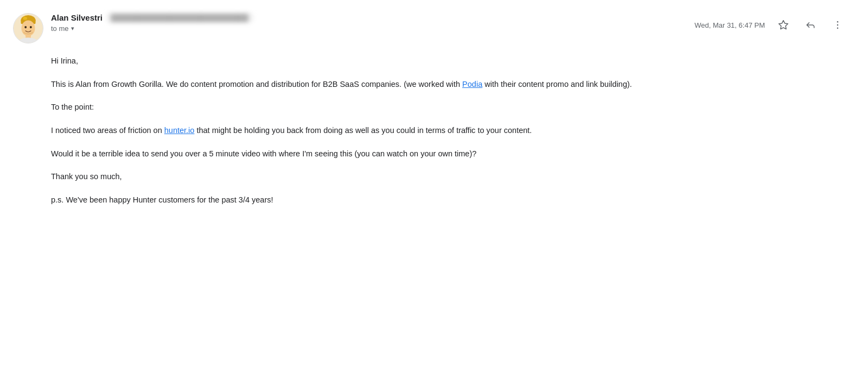 The image size is (868, 392). Describe the element at coordinates (449, 200) in the screenshot. I see `paragraph-ps: p.s. We've been happy Hunter customers f…` at that location.